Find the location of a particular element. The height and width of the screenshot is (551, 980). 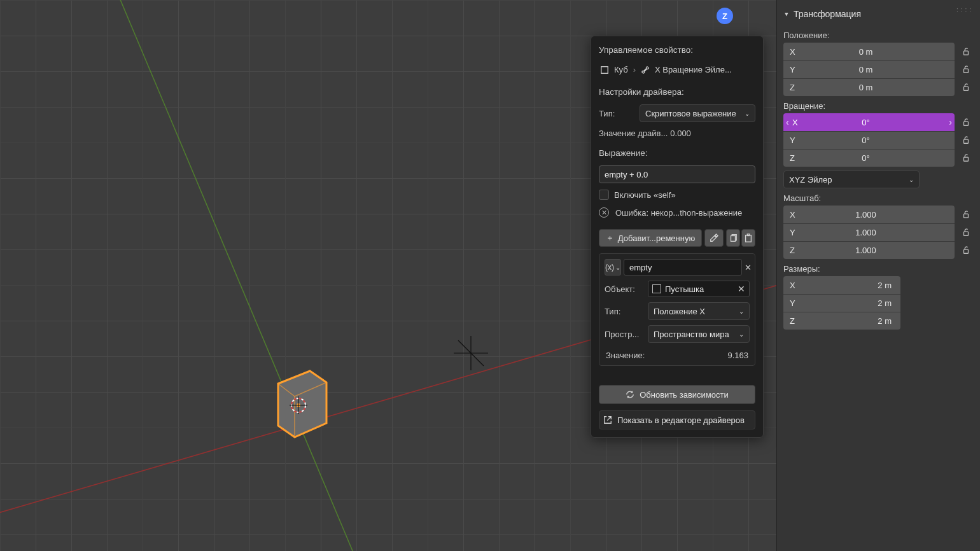

location-x-field: X0 m is located at coordinates (869, 52).